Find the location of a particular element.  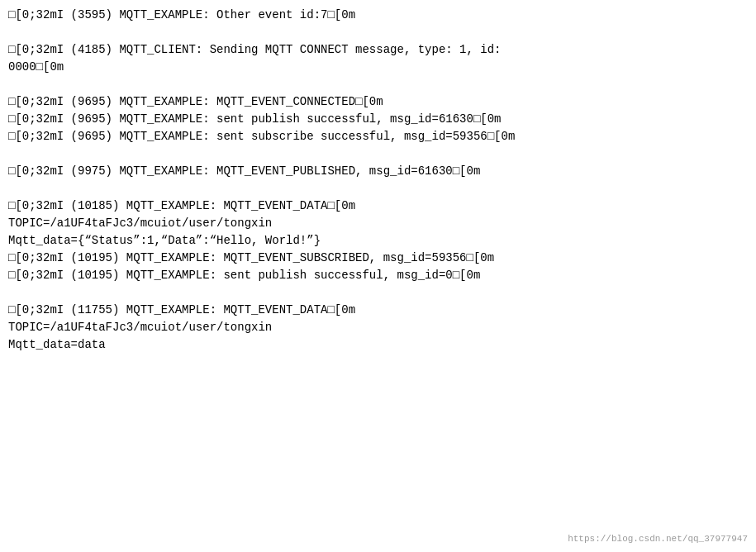

log-line-11: □[0;32mI (10195) MQTT_EXAMPLE: MQTT_EVEN… is located at coordinates (378, 258).